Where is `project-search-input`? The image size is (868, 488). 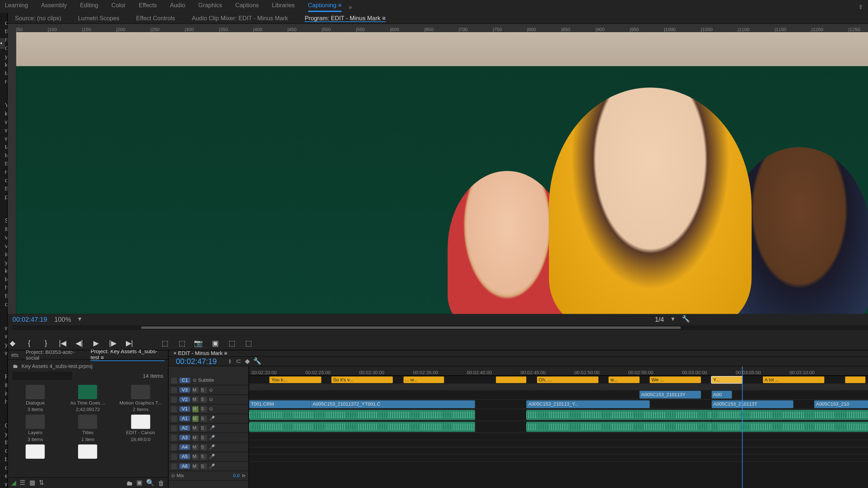 project-search-input is located at coordinates (43, 376).